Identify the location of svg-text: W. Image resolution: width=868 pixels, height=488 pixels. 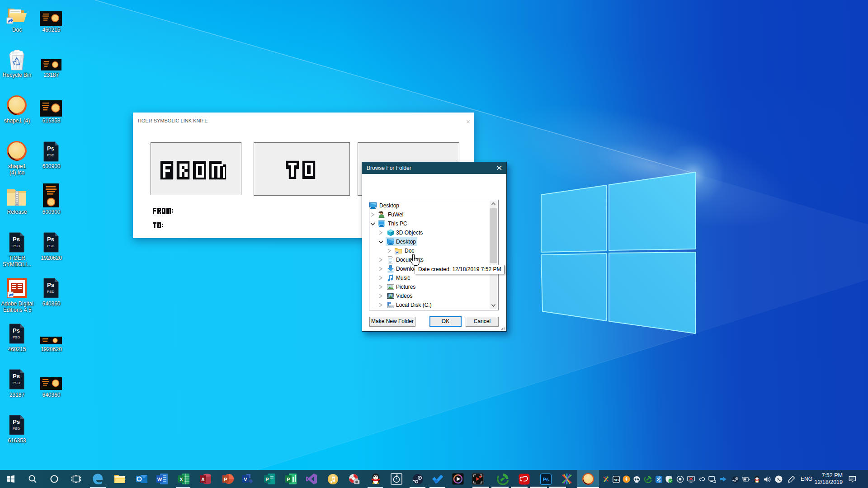
(159, 479).